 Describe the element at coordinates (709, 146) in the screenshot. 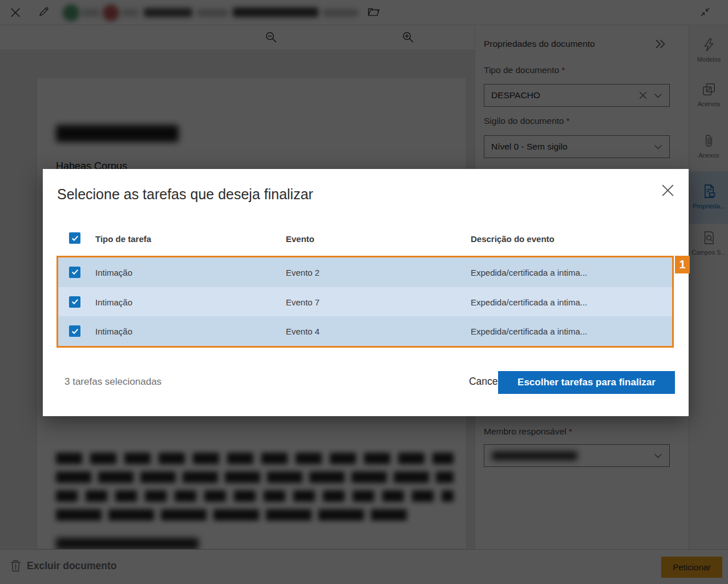

I see `tab-anexos: Anexos` at that location.